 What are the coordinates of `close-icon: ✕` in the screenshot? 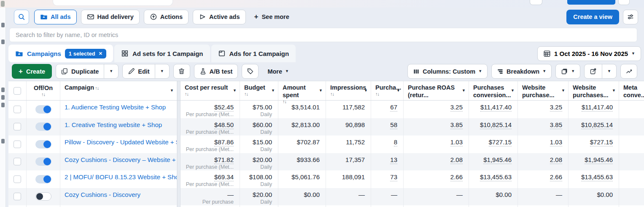 It's located at (100, 54).